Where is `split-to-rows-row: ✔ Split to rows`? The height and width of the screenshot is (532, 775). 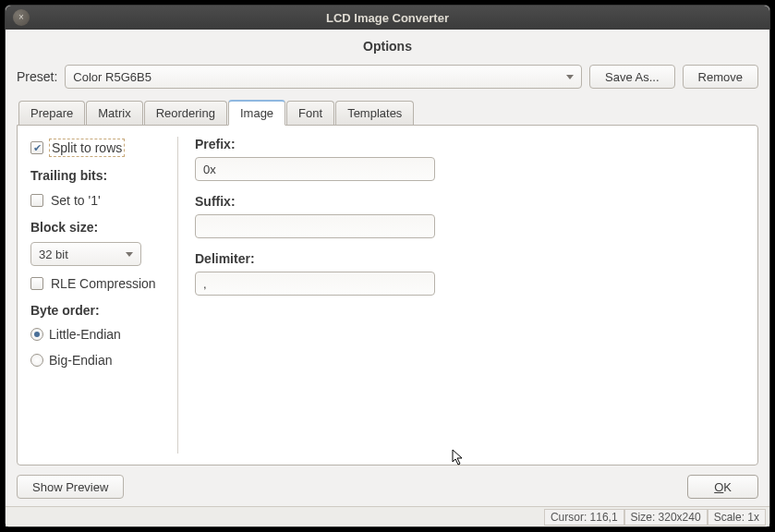
split-to-rows-row: ✔ Split to rows is located at coordinates (102, 148).